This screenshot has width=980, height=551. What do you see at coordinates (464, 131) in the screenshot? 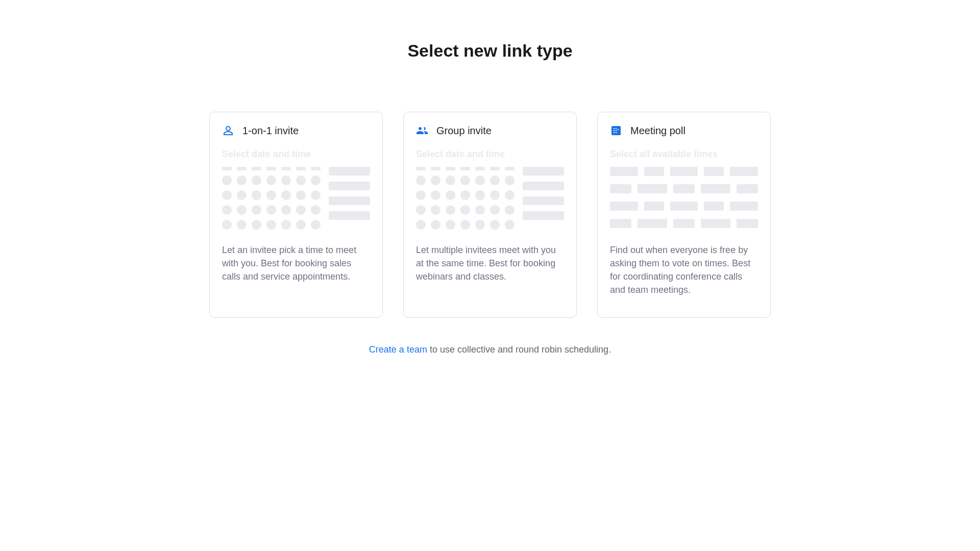
I see `card-title-group: Group invite` at bounding box center [464, 131].